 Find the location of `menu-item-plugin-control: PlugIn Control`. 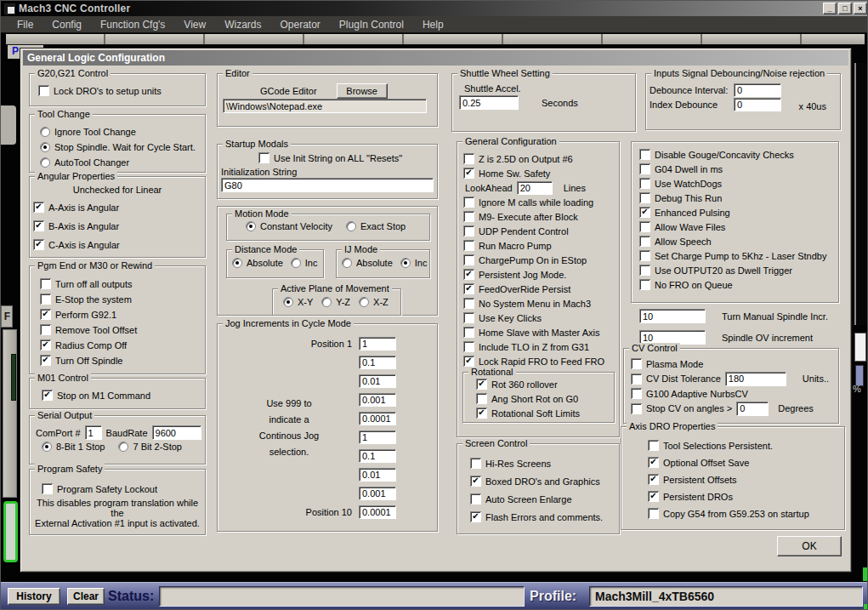

menu-item-plugin-control: PlugIn Control is located at coordinates (372, 25).